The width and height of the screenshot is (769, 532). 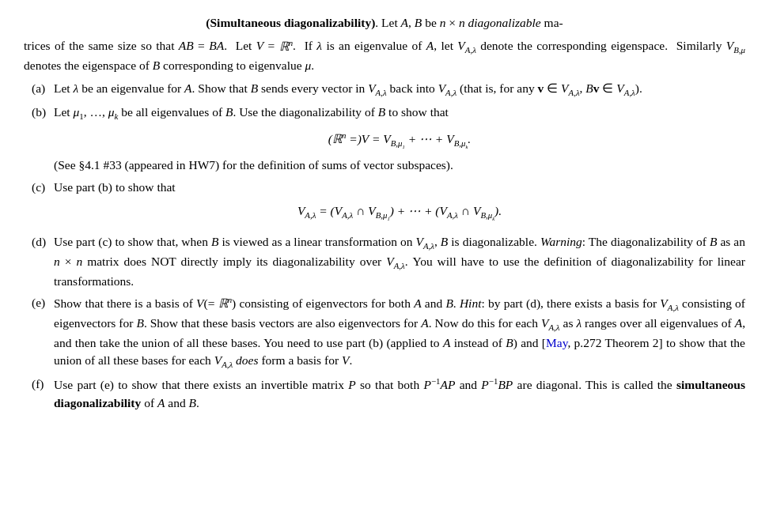 I want to click on part-c-content: Use part (b) to show that VA,λ = (VA,λ ∩…, so click(x=400, y=204).